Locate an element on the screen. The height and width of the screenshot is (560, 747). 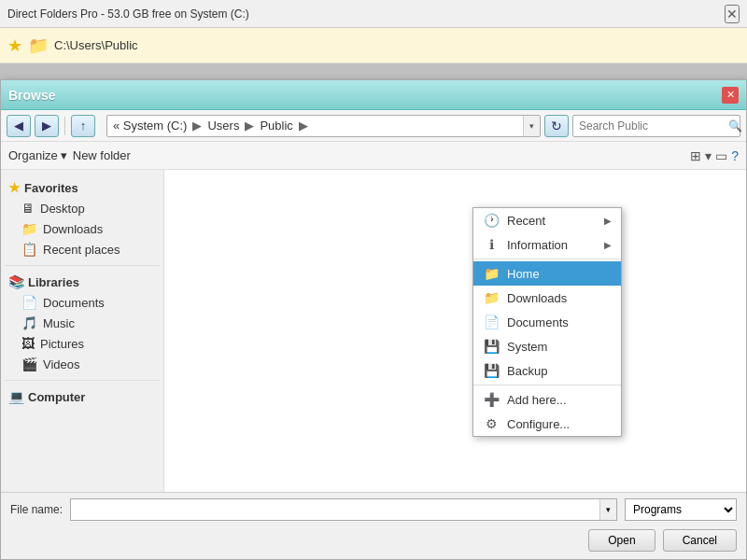
home-folder-icon: 📁 is located at coordinates (491, 273).